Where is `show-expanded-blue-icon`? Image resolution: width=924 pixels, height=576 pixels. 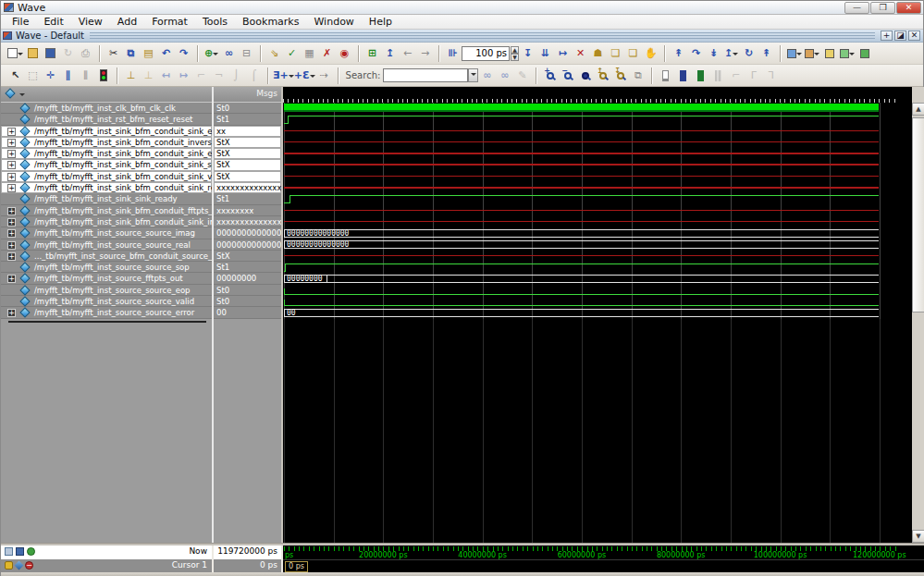 show-expanded-blue-icon is located at coordinates (683, 76).